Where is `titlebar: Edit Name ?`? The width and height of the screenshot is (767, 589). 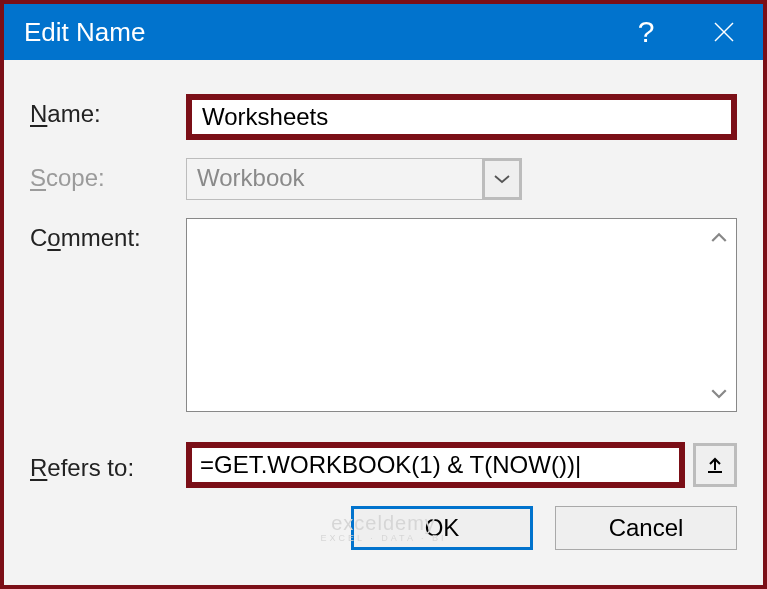 titlebar: Edit Name ? is located at coordinates (384, 32).